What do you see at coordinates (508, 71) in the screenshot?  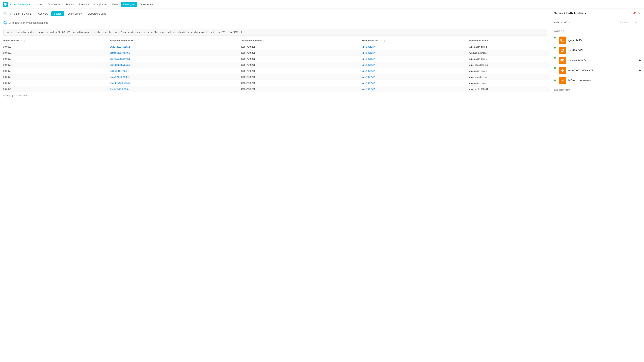 I see `cell-name-4: automation-encr-s` at bounding box center [508, 71].